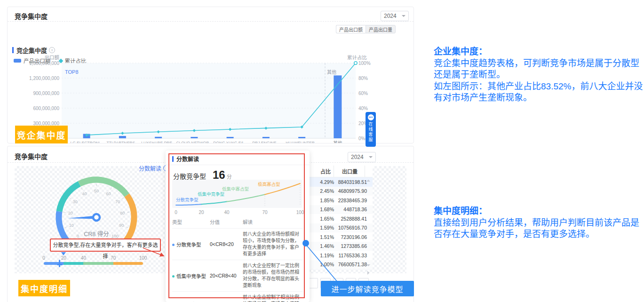 The width and height of the screenshot is (644, 302). Describe the element at coordinates (539, 70) in the screenshot. I see `annotation-text: 竞企集中度趋势表格，可判断竞争市场是属于分散型还是属于垄断型。` at that location.